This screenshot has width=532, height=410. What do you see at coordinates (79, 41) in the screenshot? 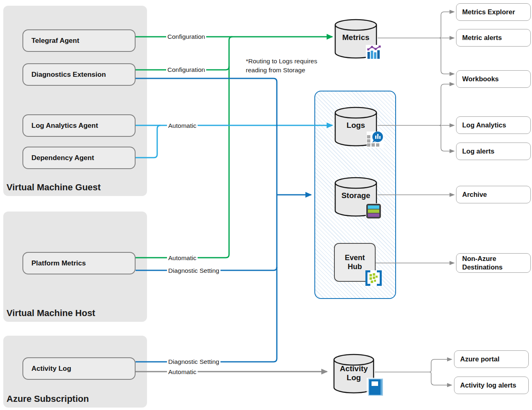
I see `node-telegraf-agent: Telegraf Agent` at bounding box center [79, 41].